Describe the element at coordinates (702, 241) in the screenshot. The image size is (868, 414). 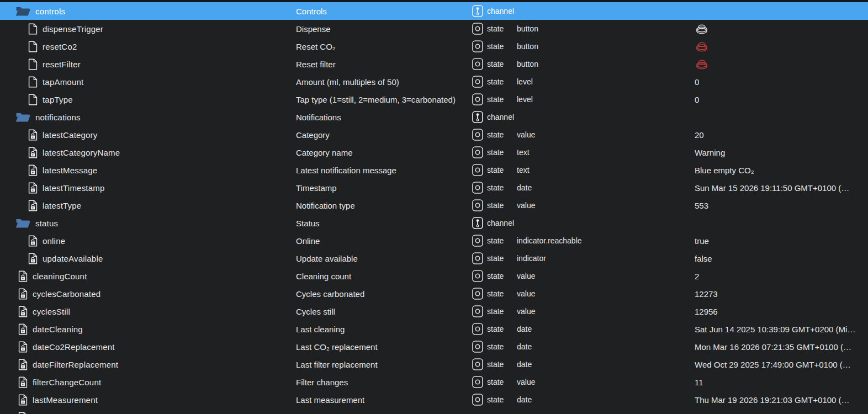
I see `object-value: true` at that location.